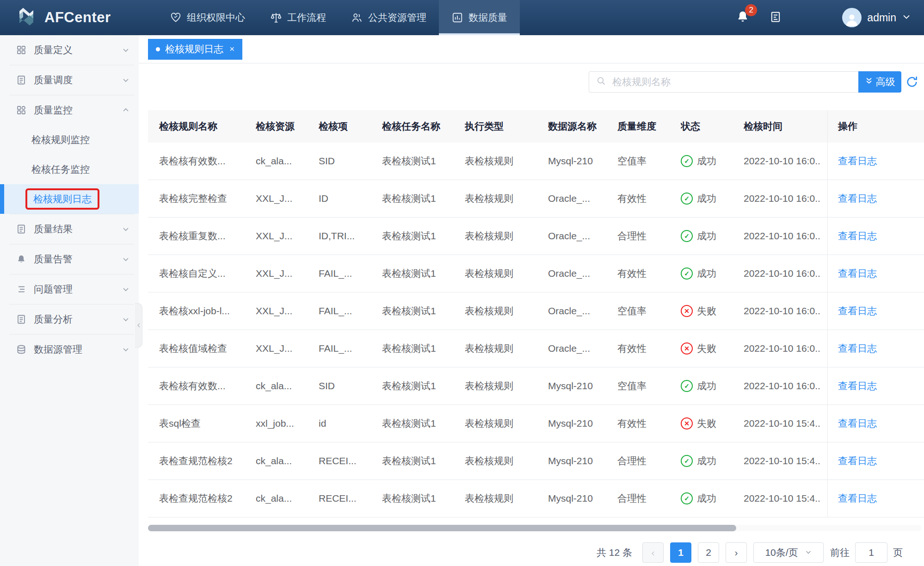  What do you see at coordinates (442, 528) in the screenshot?
I see `horizontal-scrollbar-thumb` at bounding box center [442, 528].